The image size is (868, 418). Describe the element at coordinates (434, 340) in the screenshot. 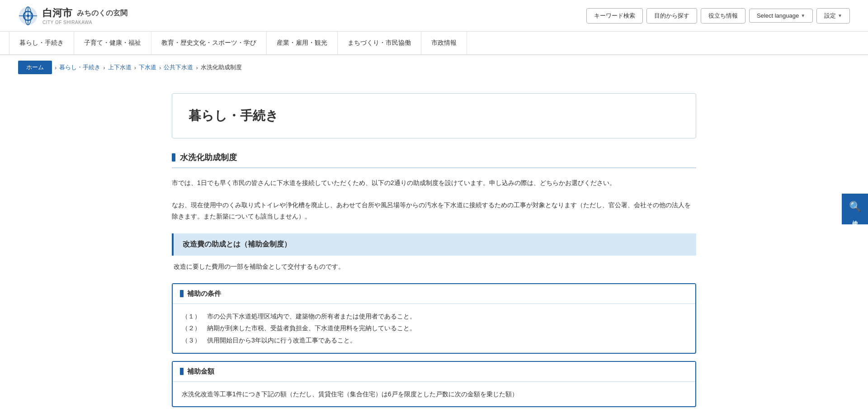

I see `condition-item-3: （３） 供用開始日から3年以内に行う改造工事であること。` at that location.